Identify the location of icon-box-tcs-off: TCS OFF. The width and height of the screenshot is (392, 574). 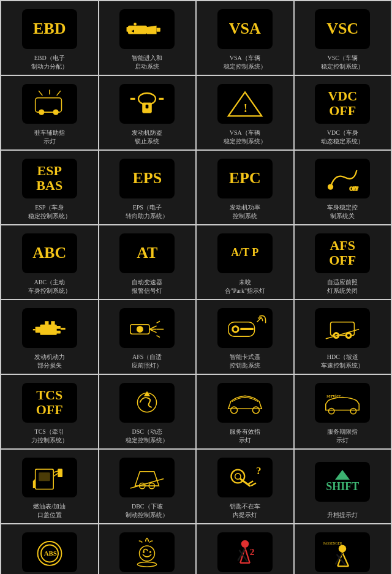
(50, 402).